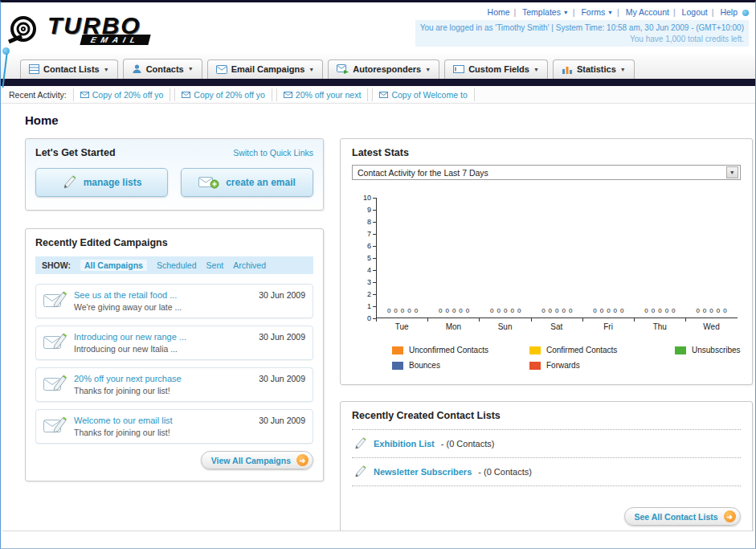 Image resolution: width=756 pixels, height=549 pixels. What do you see at coordinates (549, 258) in the screenshot?
I see `contact-activity-chart: 109876543210 000000000000000000000000000…` at bounding box center [549, 258].